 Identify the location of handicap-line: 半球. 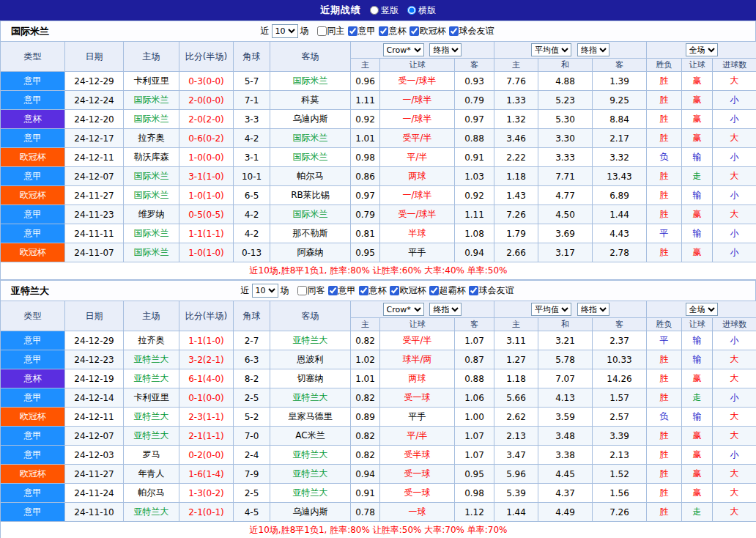
(418, 234).